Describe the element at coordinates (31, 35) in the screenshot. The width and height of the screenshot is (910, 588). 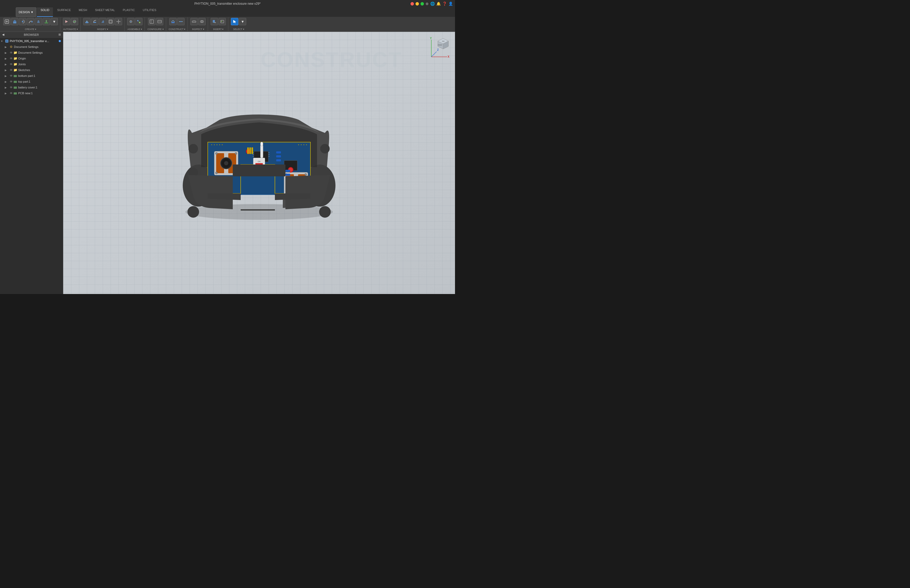
I see `browser-header: ◀ BROWSER ⊞` at that location.